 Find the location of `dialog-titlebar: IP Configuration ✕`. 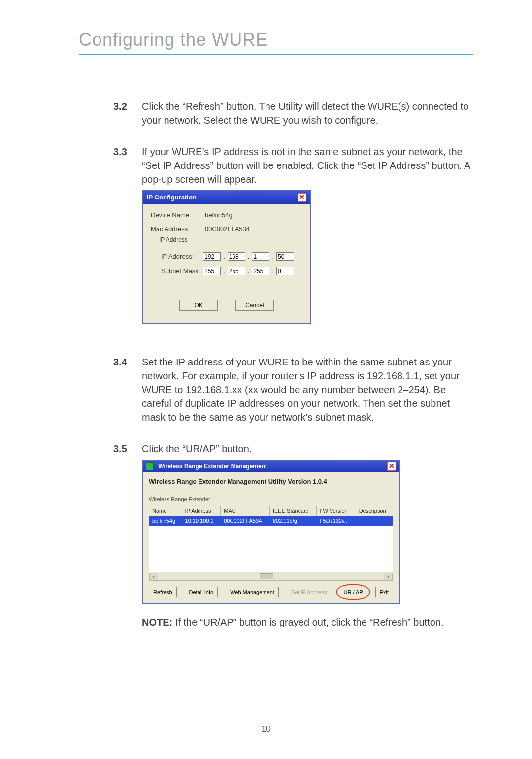

dialog-titlebar: IP Configuration ✕ is located at coordinates (227, 198).